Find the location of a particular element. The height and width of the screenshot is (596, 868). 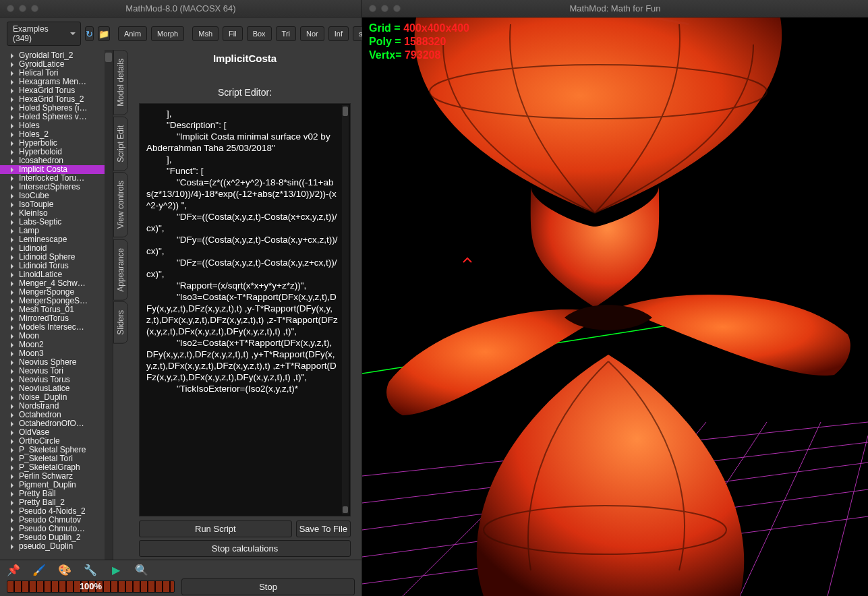

palette-icon: 🎨 is located at coordinates (65, 570).